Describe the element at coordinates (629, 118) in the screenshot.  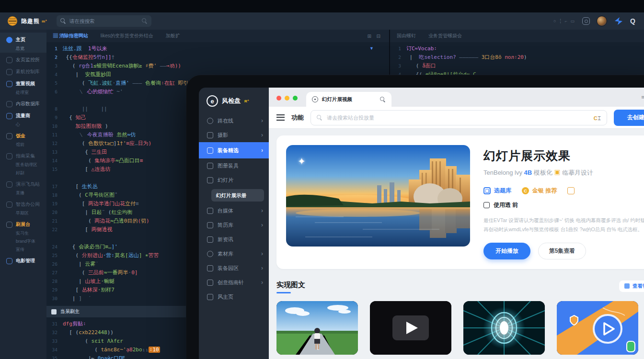
I see `create-button: 去创建` at that location.